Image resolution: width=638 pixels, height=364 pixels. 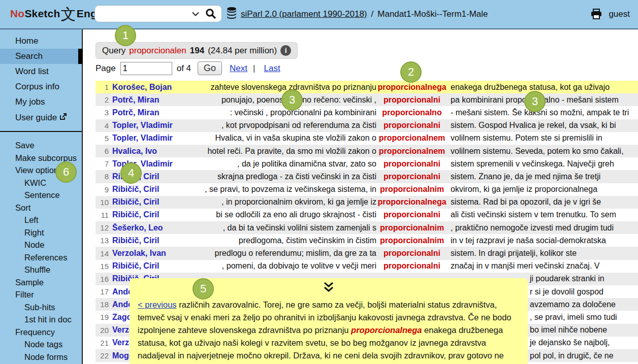 What do you see at coordinates (358, 14) in the screenshot?
I see `corpus-breadcrumb: siParl 2.0 (parlament 1990-2018) / Manda…` at bounding box center [358, 14].